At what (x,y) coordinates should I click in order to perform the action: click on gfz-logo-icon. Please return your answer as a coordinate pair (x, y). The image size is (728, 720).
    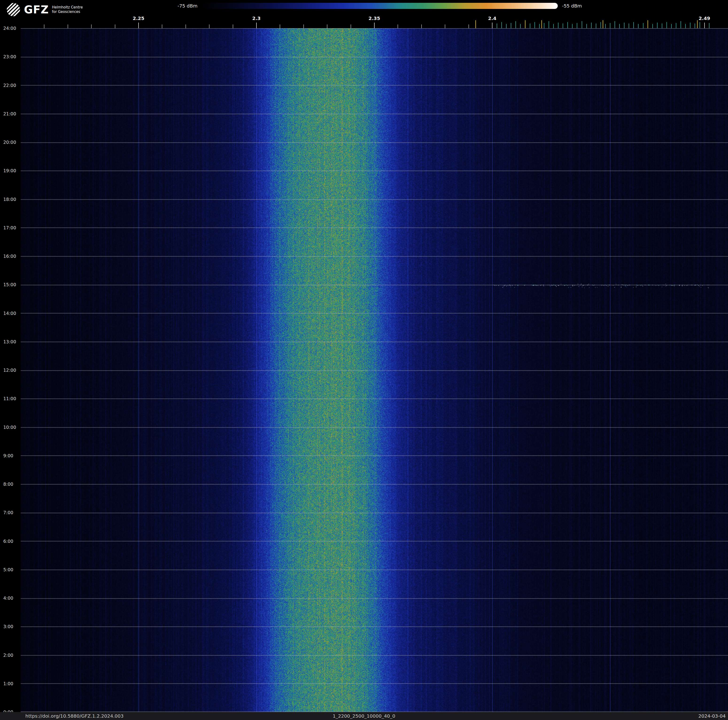
    Looking at the image, I should click on (14, 10).